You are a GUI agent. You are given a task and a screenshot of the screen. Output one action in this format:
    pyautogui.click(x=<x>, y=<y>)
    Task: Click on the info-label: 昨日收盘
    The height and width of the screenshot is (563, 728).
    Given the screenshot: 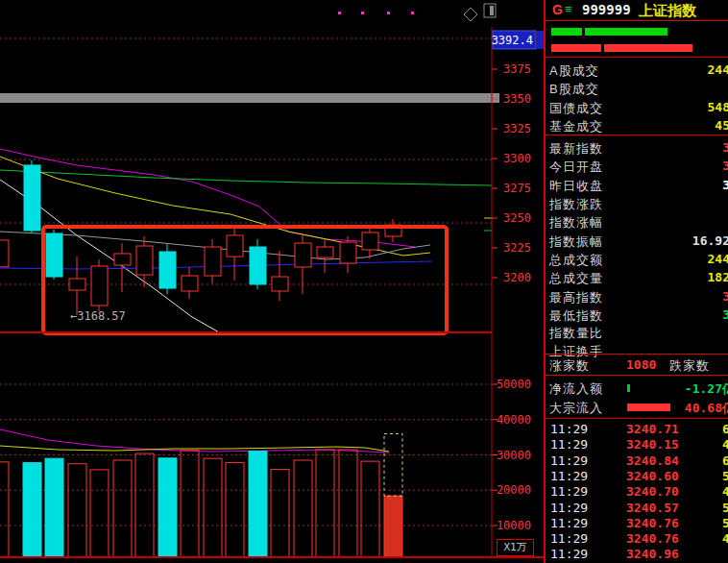 What is the action you would take?
    pyautogui.click(x=576, y=186)
    